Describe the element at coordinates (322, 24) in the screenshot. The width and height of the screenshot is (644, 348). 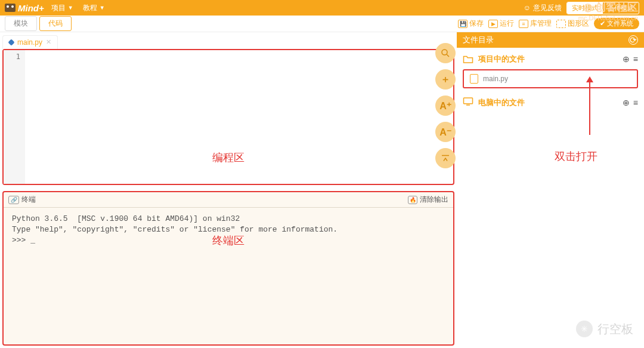
I see `toolbar: 模块 代码 💾 保存 ▶ 运行 ≡ 库管理 图形区 ✔ 文件系统` at that location.